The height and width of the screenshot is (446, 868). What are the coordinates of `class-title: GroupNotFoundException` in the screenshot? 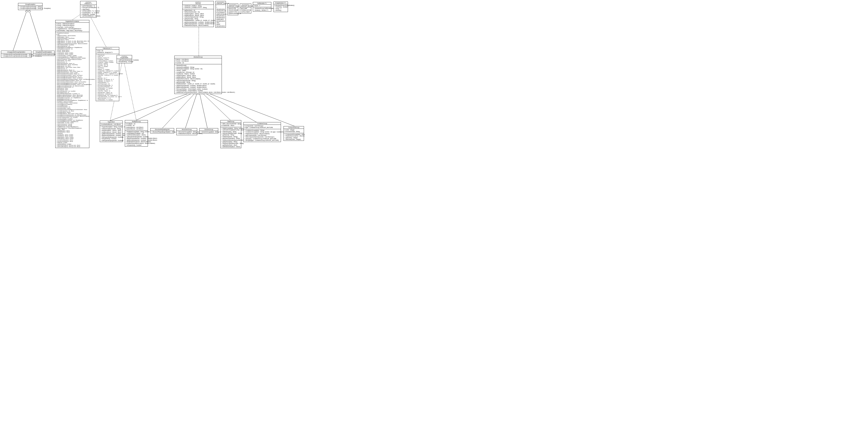 It's located at (44, 52).